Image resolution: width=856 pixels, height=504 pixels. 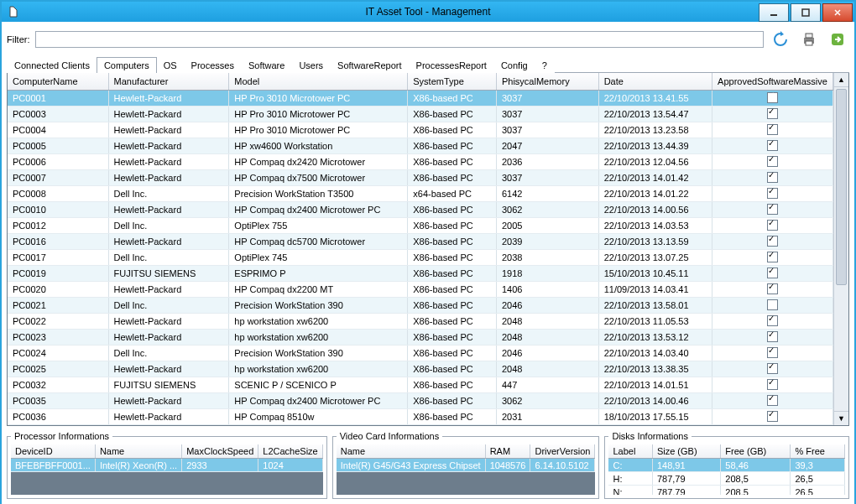 I want to click on filter-input, so click(x=399, y=39).